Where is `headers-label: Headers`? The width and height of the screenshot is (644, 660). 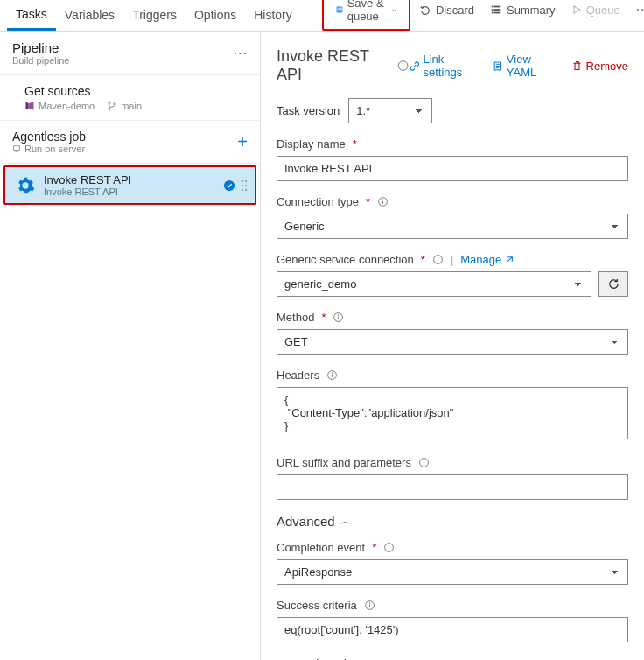
headers-label: Headers is located at coordinates (298, 375).